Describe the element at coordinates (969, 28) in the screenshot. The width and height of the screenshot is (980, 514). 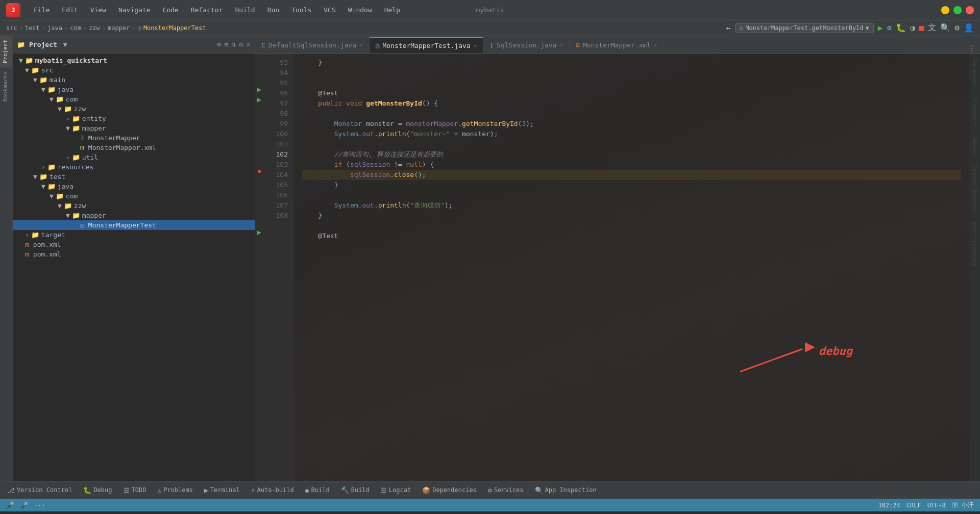
I see `user-icon: 👤` at that location.